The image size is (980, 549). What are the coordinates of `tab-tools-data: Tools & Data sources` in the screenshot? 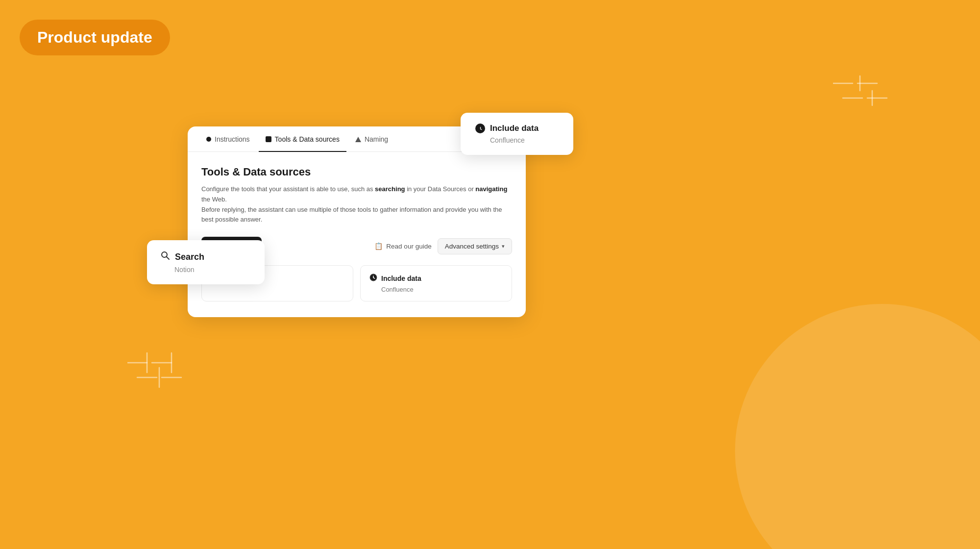 It's located at (303, 139).